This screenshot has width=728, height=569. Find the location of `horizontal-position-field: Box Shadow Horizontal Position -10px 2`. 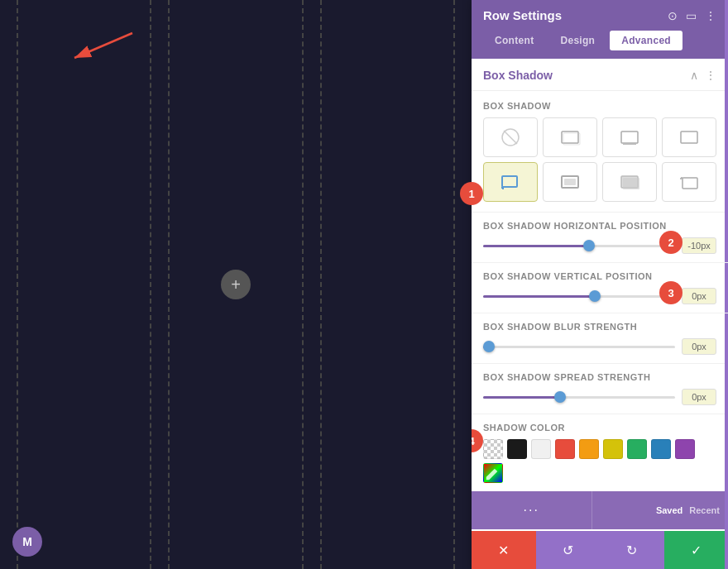

horizontal-position-field: Box Shadow Horizontal Position -10px 2 is located at coordinates (600, 238).